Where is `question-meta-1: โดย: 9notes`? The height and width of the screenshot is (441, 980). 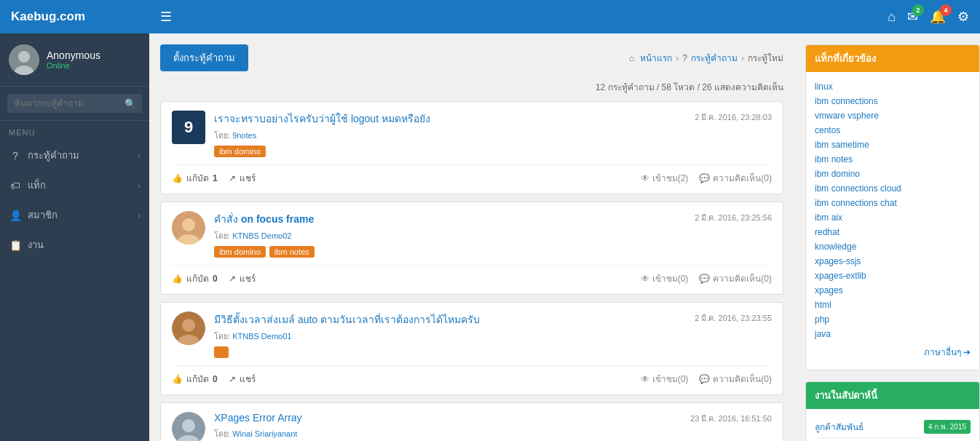
question-meta-1: โดย: 9notes is located at coordinates (493, 135).